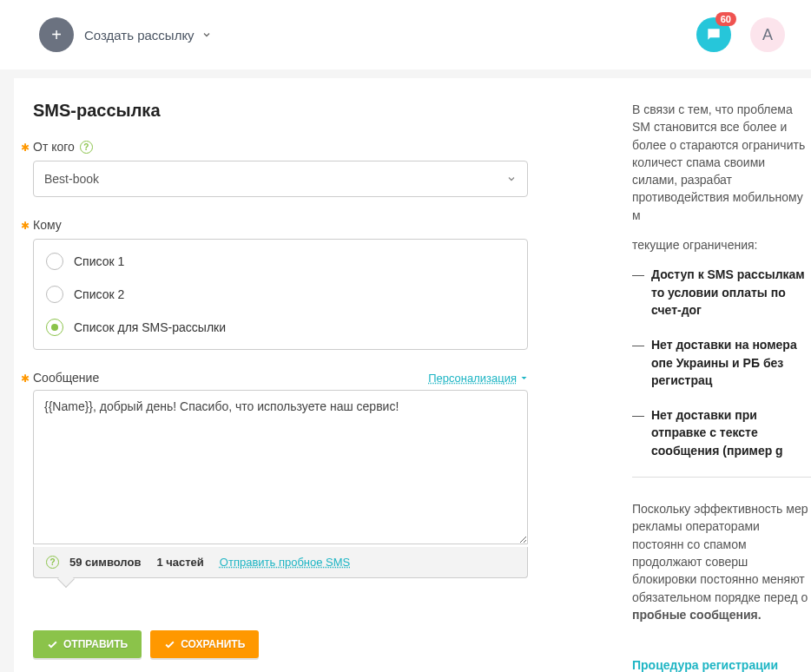 This screenshot has width=811, height=672. What do you see at coordinates (406, 35) in the screenshot?
I see `topbar: + Создать рассылку 60 A` at bounding box center [406, 35].